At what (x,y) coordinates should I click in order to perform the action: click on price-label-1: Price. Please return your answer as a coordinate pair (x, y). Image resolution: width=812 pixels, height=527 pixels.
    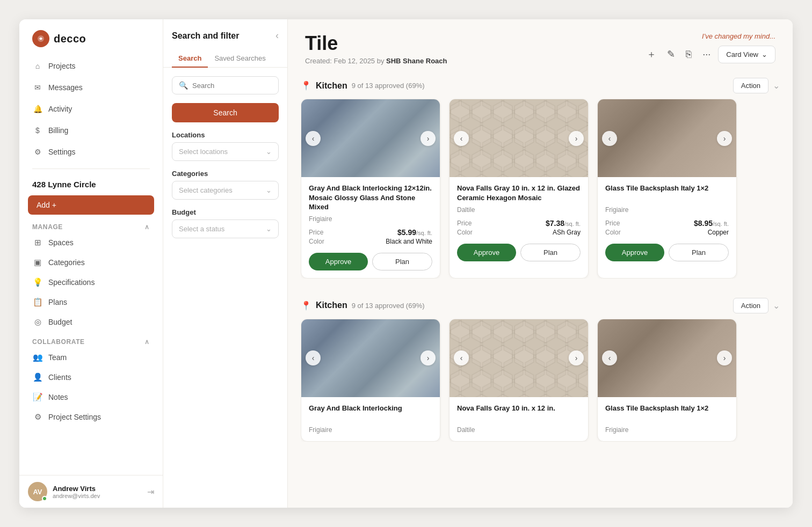
    Looking at the image, I should click on (316, 232).